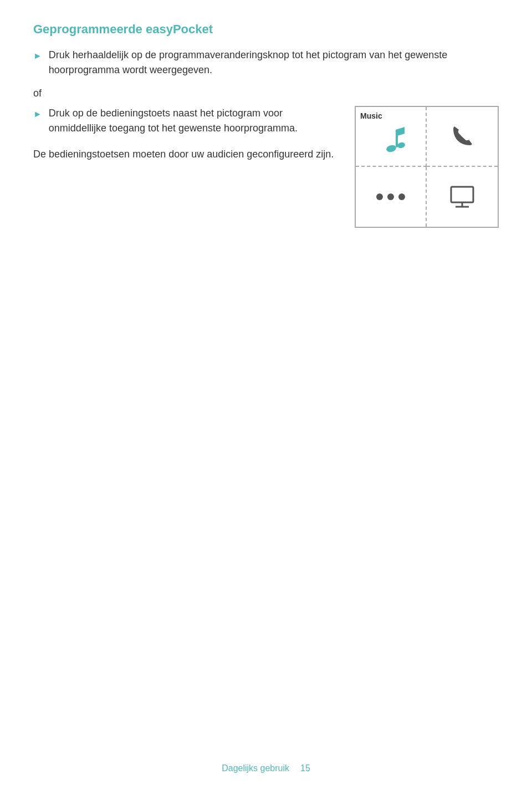  Describe the element at coordinates (391, 141) in the screenshot. I see `music-note-icon` at that location.